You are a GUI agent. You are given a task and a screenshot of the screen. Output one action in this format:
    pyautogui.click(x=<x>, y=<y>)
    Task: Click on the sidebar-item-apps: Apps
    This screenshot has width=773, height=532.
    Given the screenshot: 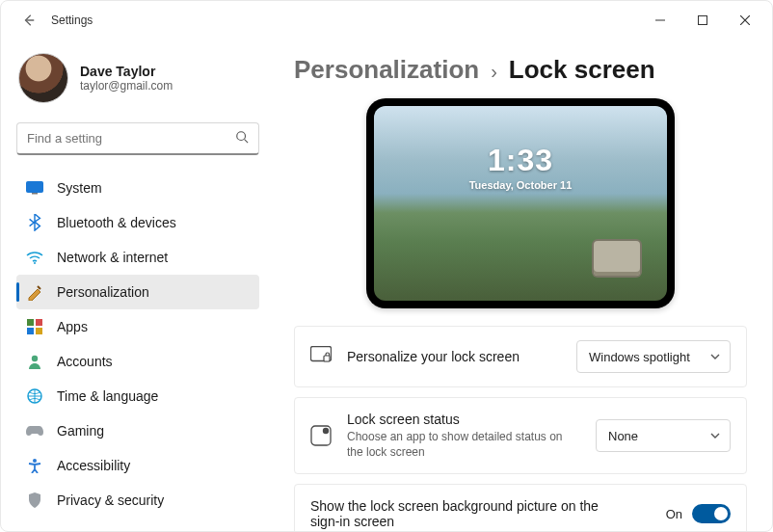 What is the action you would take?
    pyautogui.click(x=138, y=327)
    